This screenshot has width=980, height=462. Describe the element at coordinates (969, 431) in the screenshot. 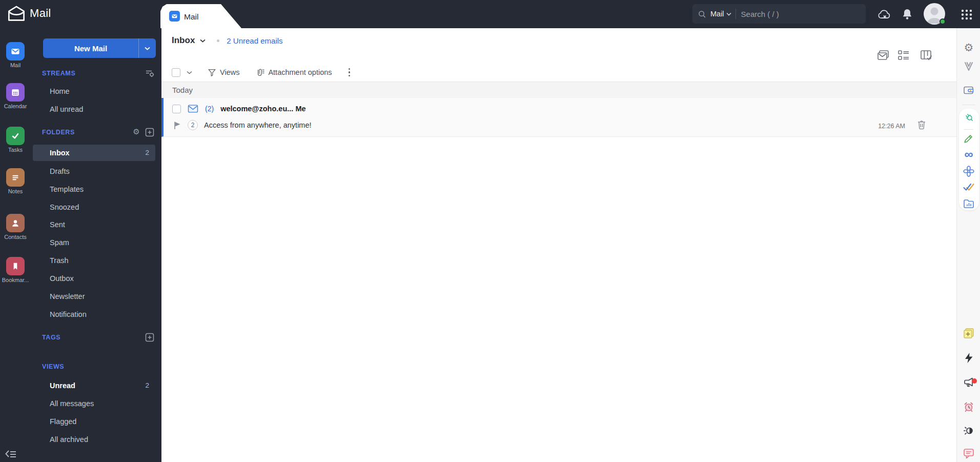

I see `theme-toggle-icon` at that location.